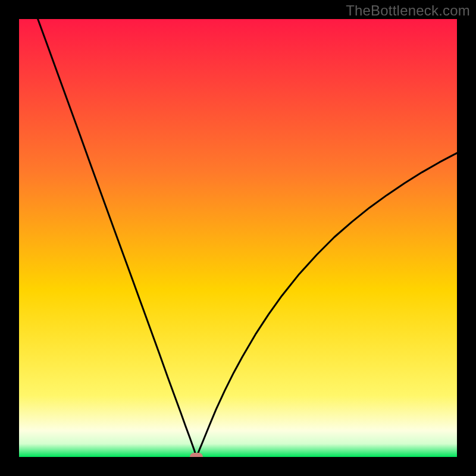 The width and height of the screenshot is (476, 476). Describe the element at coordinates (408, 11) in the screenshot. I see `watermark-text: TheBottleneck.com` at that location.